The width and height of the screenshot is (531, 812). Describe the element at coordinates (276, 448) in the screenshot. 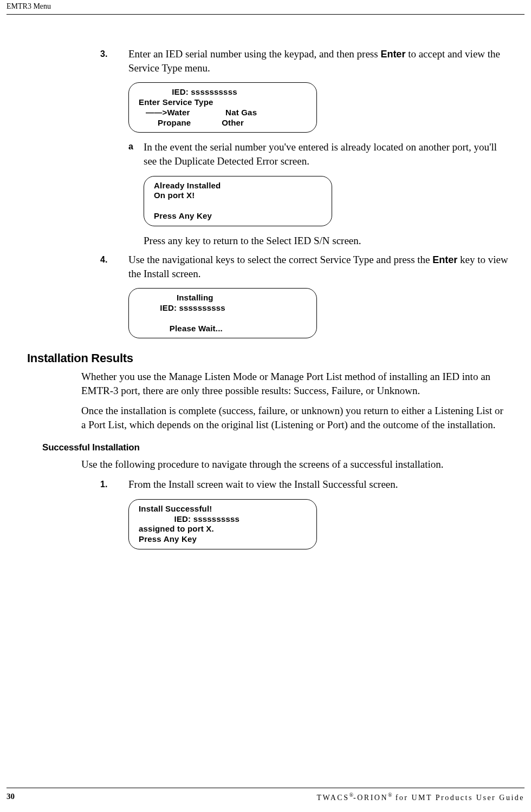

I see `heading-successful-installation: Successful Installation` at that location.